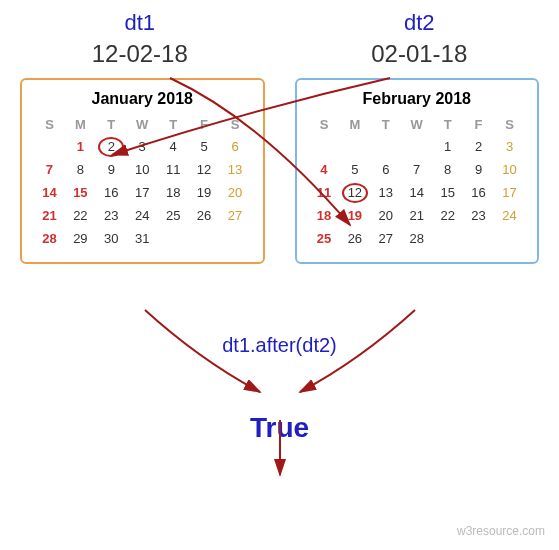 Image resolution: width=559 pixels, height=550 pixels. Describe the element at coordinates (142, 171) in the screenshot. I see `calendar-january: January 2018 SMTWTFS 1234567891011121314…` at that location.